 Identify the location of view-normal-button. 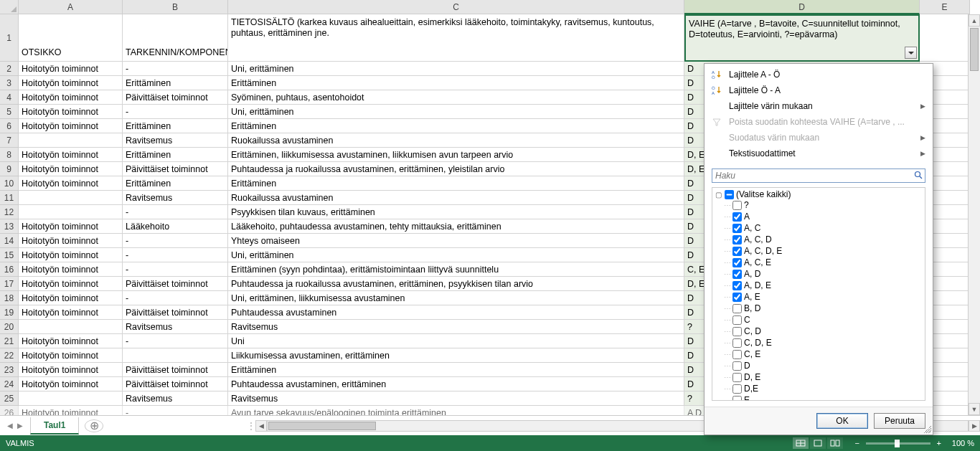
(801, 443).